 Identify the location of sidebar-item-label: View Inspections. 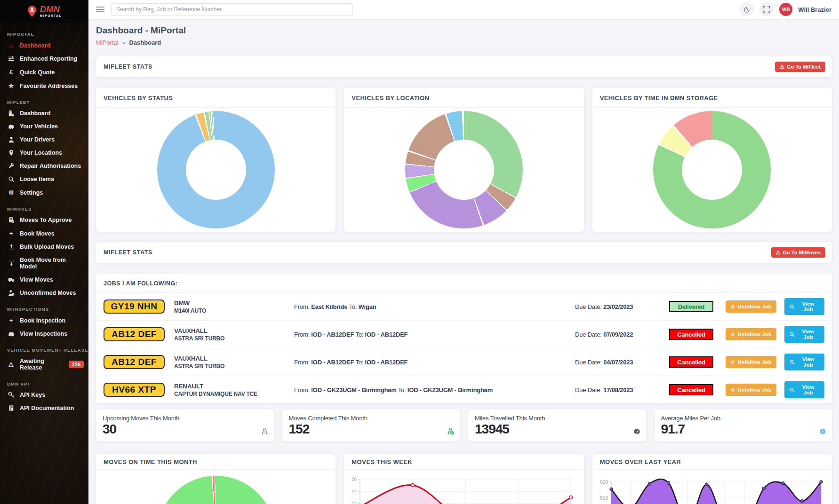
(43, 334).